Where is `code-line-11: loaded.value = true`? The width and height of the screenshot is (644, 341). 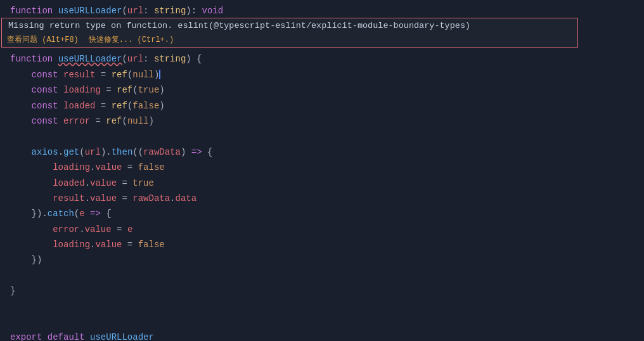
code-line-11: loaded.value = true is located at coordinates (322, 183).